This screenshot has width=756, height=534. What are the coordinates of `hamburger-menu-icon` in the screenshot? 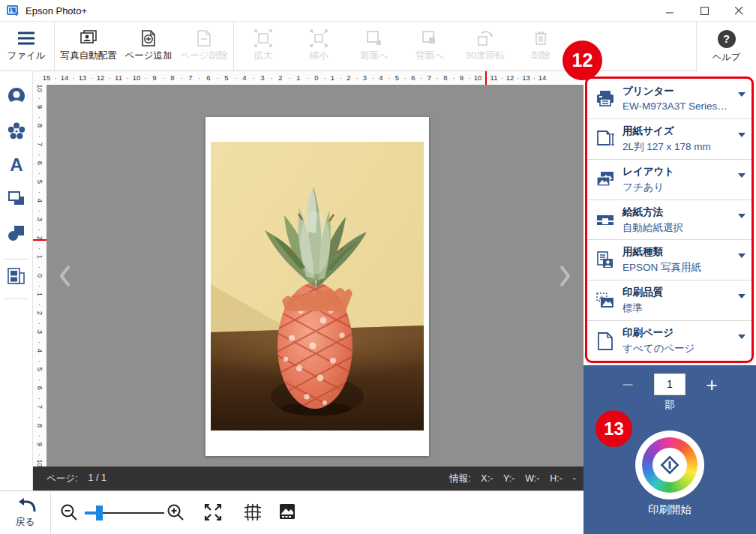 It's located at (26, 38).